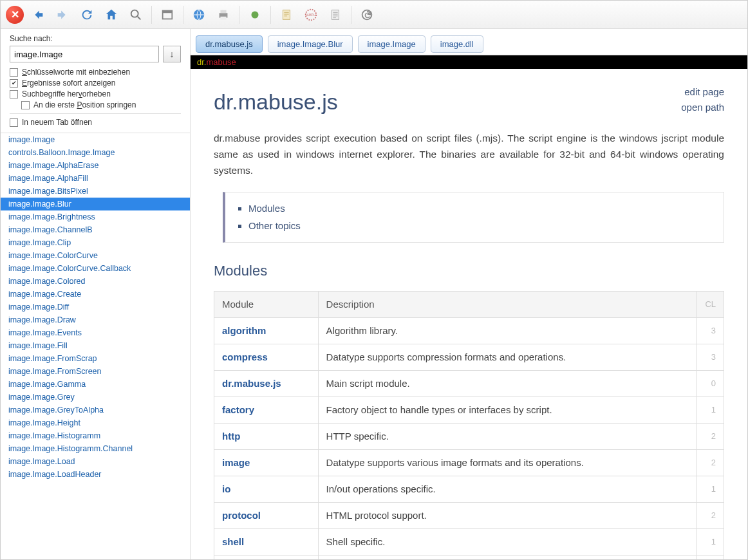 This screenshot has width=748, height=560. Describe the element at coordinates (255, 15) in the screenshot. I see `small-globe-icon` at that location.